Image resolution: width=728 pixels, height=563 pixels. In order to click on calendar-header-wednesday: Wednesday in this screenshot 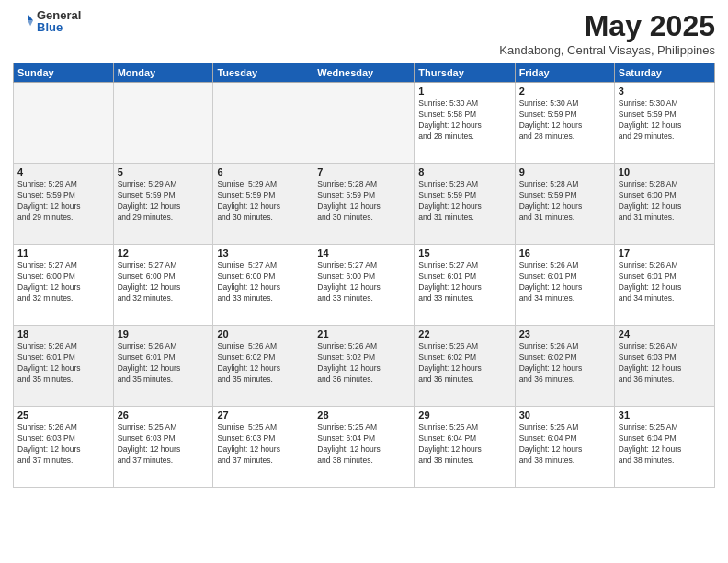, I will do `click(364, 74)`.